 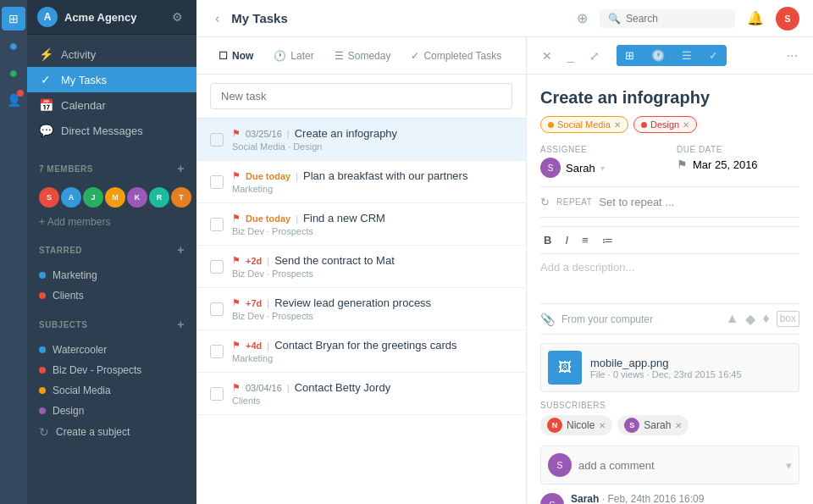 What do you see at coordinates (687, 56) in the screenshot?
I see `view-list-button: ☰` at bounding box center [687, 56].